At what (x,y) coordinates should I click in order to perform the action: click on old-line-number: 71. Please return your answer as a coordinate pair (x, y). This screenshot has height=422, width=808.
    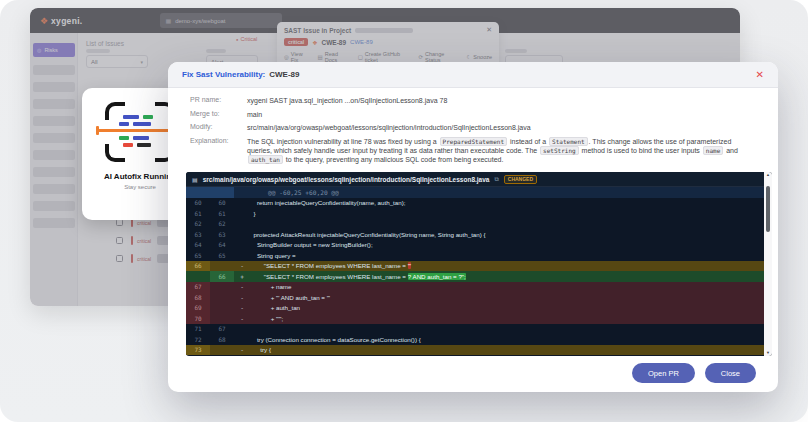
    Looking at the image, I should click on (198, 330).